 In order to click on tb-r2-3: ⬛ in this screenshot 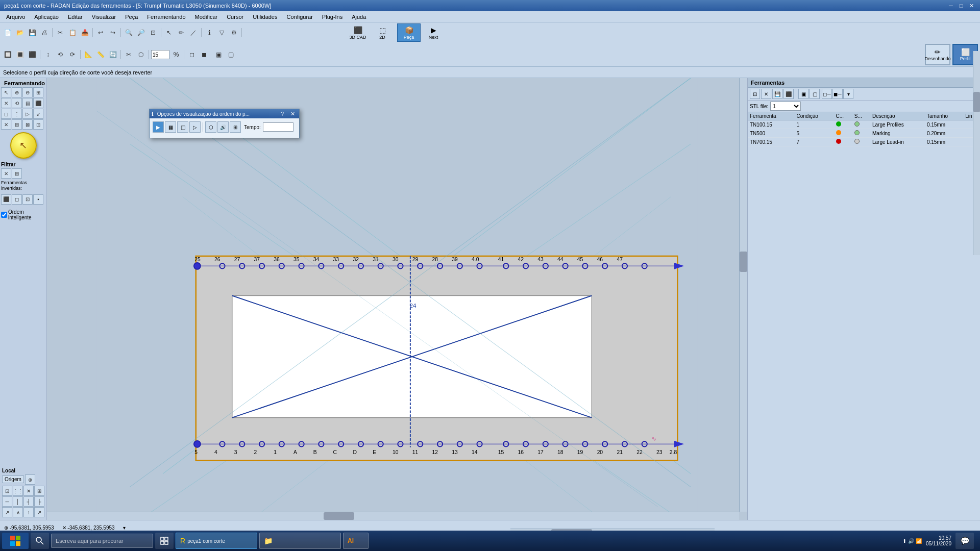, I will do `click(32, 55)`.